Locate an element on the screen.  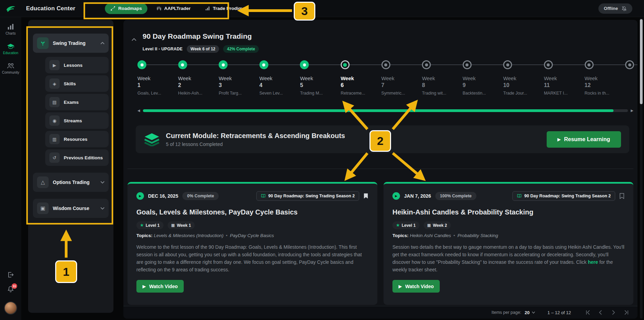
lesson-description: Welcome to the first lesson of the 90 Da… is located at coordinates (252, 258).